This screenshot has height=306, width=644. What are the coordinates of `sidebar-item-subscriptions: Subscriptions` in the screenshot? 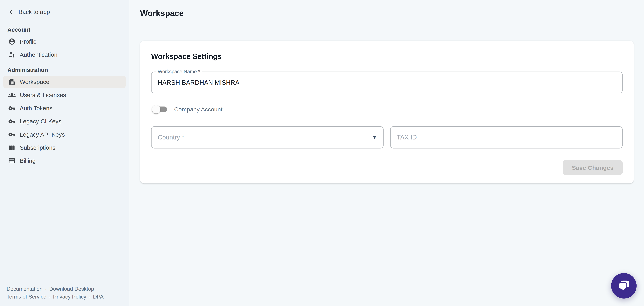 It's located at (64, 148).